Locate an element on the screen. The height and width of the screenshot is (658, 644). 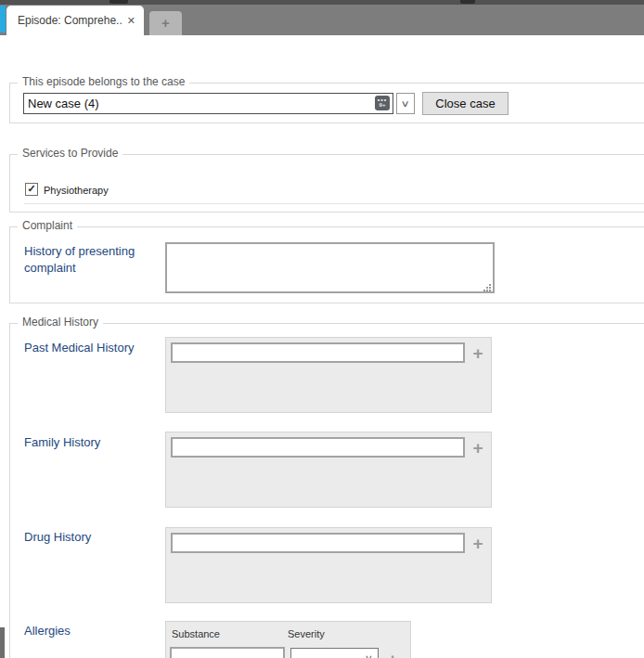
severity-select: ∨ is located at coordinates (334, 653).